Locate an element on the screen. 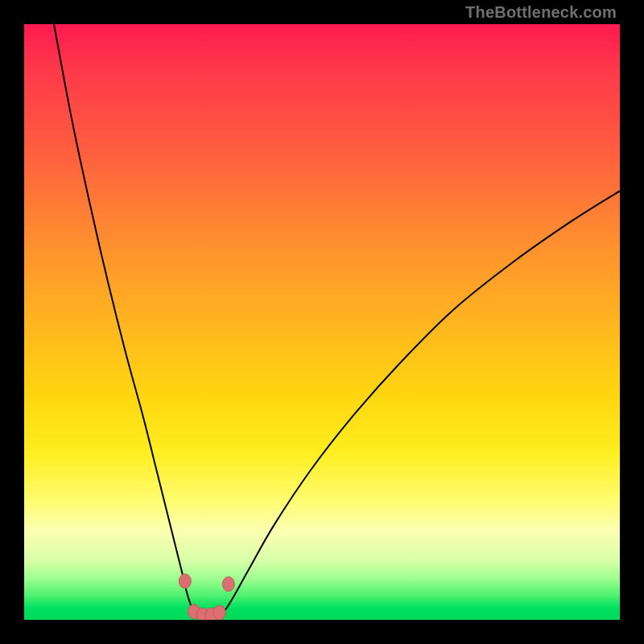 Image resolution: width=644 pixels, height=644 pixels. frame-right is located at coordinates (632, 322).